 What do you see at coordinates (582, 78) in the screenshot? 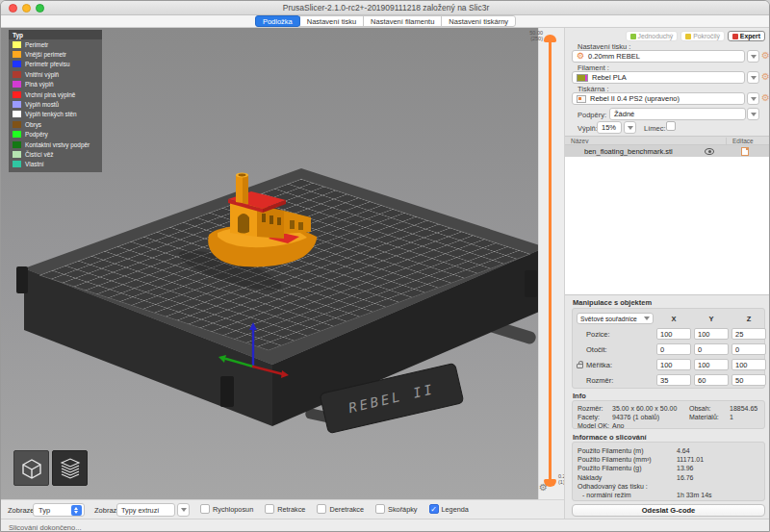
I see `filament-color-swatch` at bounding box center [582, 78].